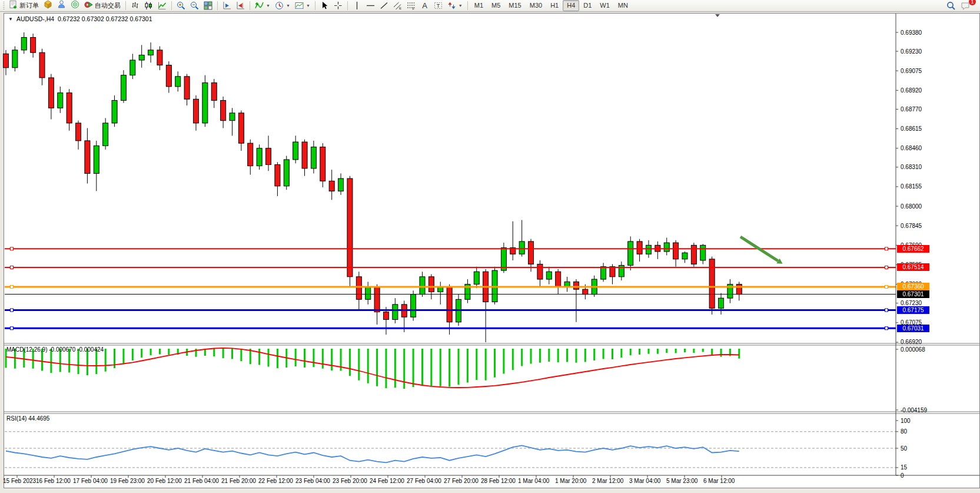  I want to click on timeframe-m30: M30, so click(536, 6).